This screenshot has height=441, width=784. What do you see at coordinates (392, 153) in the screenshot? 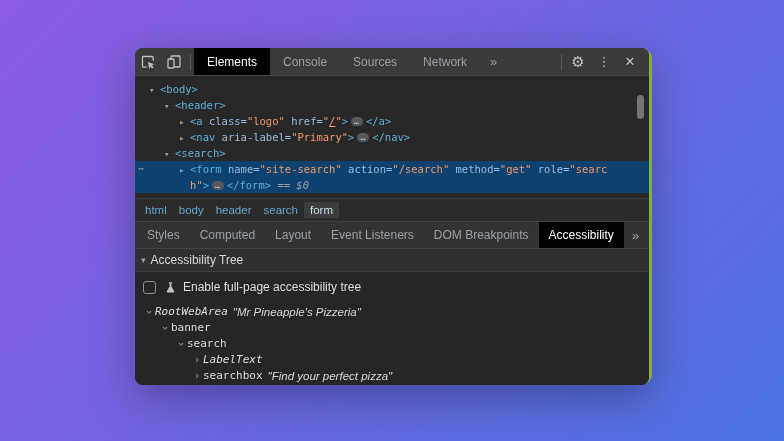
I see `dom-tree-row: ▾<search>` at bounding box center [392, 153].